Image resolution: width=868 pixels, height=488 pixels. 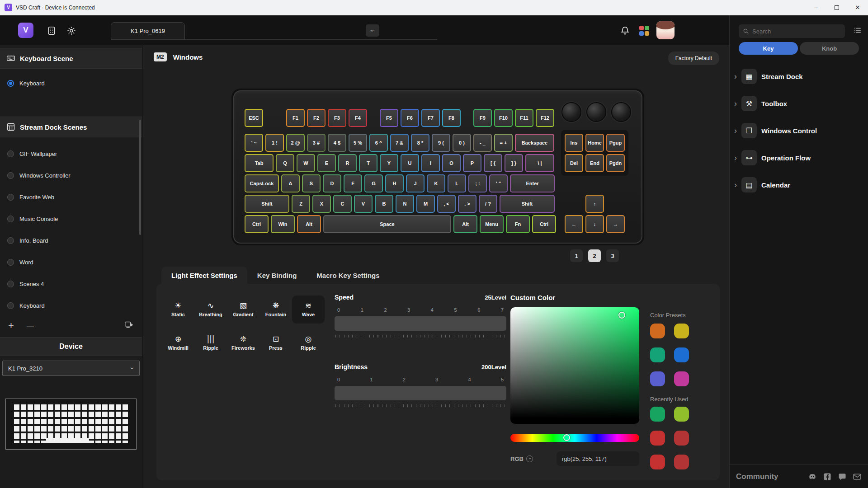 What do you see at coordinates (285, 163) in the screenshot?
I see `keyboard-key: Q` at bounding box center [285, 163].